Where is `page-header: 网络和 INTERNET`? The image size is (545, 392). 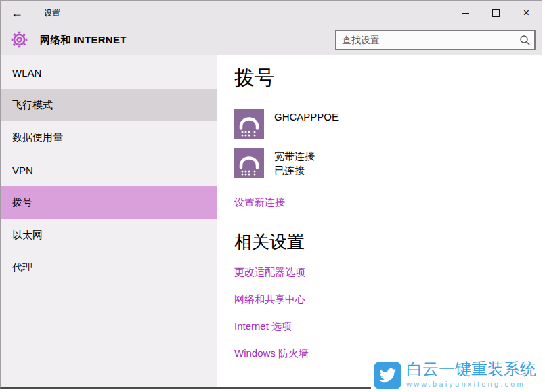 page-header: 网络和 INTERNET is located at coordinates (271, 40).